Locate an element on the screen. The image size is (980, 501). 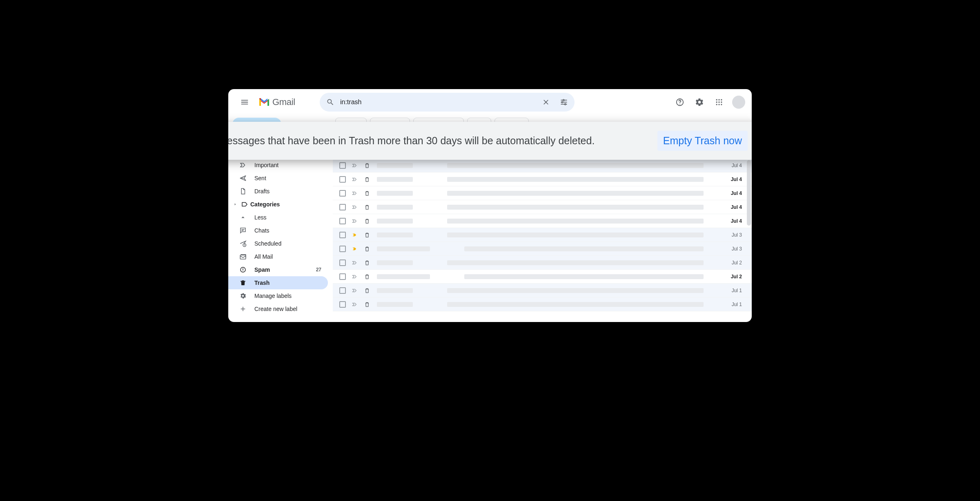
row-date: Jul 2 is located at coordinates (734, 277).